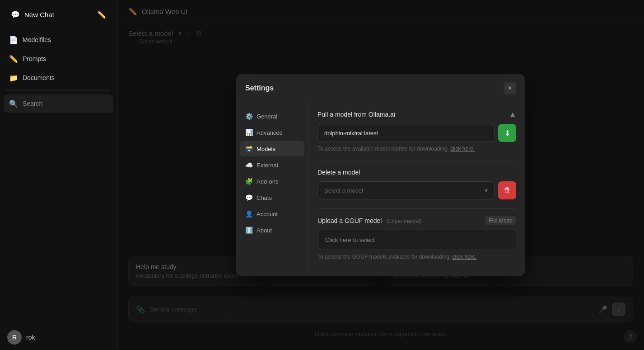  Describe the element at coordinates (59, 104) in the screenshot. I see `search-input: 🔍 Search` at that location.